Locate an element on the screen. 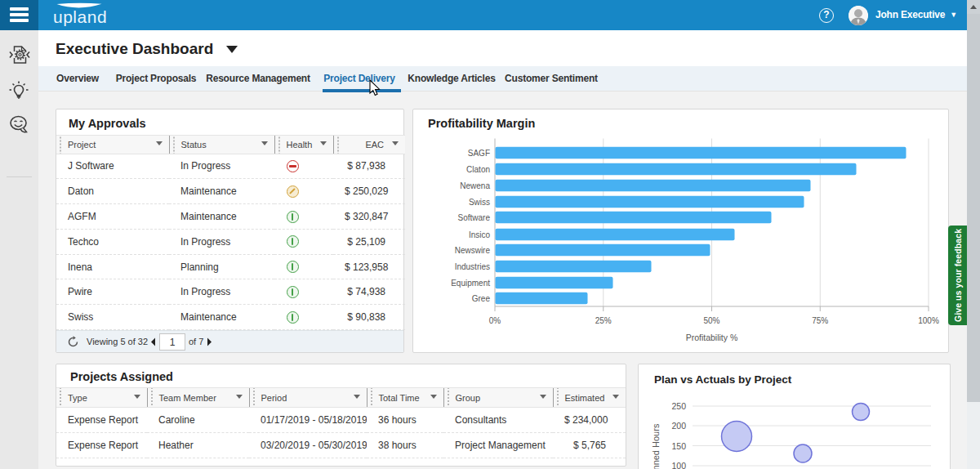 This screenshot has height=469, width=980. svg-text: Equipment is located at coordinates (470, 283).